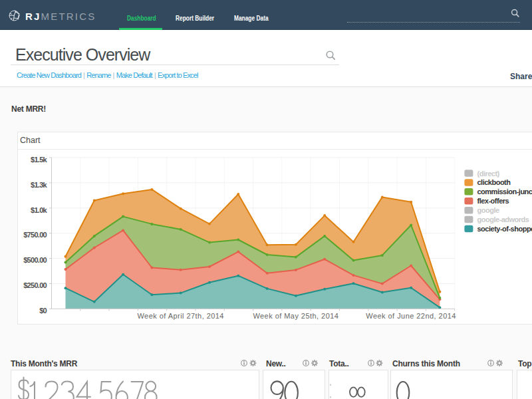 Image resolution: width=532 pixels, height=399 pixels. Describe the element at coordinates (493, 201) in the screenshot. I see `svg-text: flex-offers` at that location.